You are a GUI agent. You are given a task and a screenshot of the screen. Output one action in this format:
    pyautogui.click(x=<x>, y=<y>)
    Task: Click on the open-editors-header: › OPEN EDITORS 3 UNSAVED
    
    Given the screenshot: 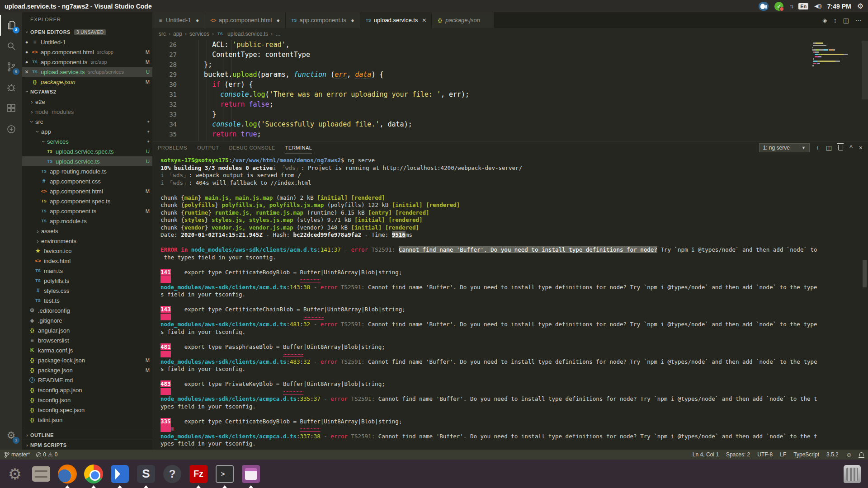 What is the action you would take?
    pyautogui.click(x=87, y=32)
    